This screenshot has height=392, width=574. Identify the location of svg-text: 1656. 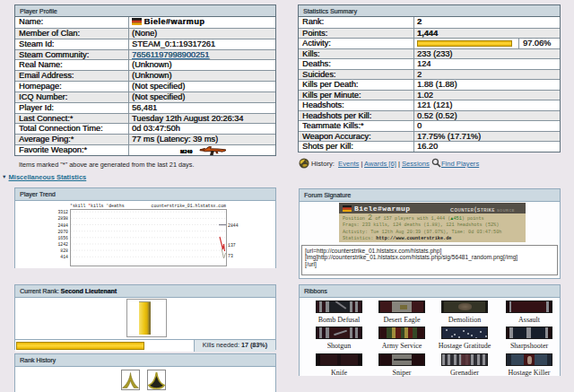
(63, 239).